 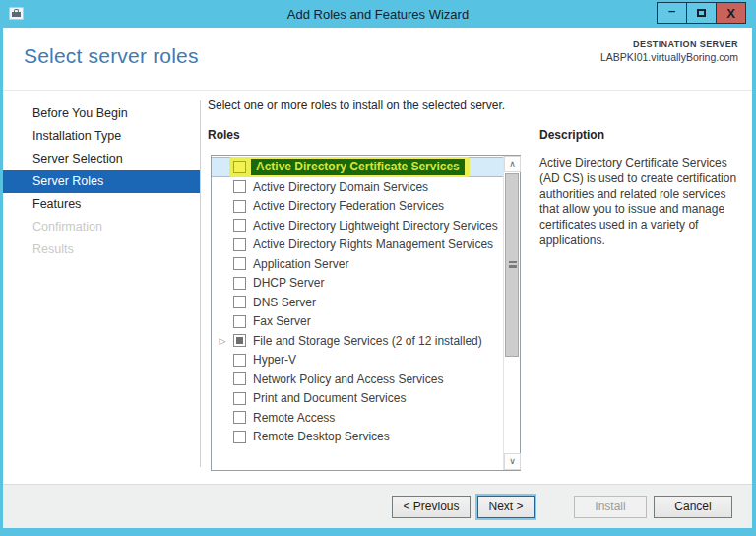 What do you see at coordinates (357, 399) in the screenshot?
I see `role-row: Print and Document Services` at bounding box center [357, 399].